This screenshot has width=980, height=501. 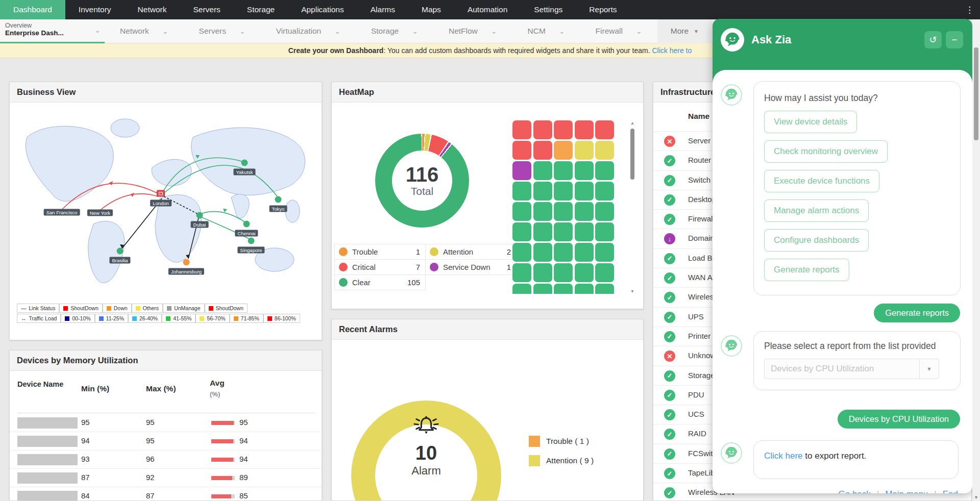 What do you see at coordinates (584, 130) in the screenshot?
I see `heat-cell-r1c4` at bounding box center [584, 130].